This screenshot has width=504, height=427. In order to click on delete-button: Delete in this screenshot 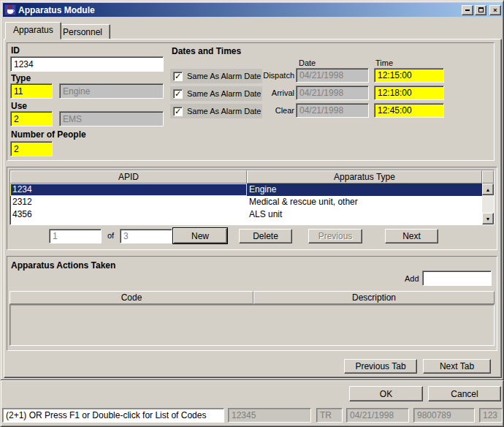, I will do `click(266, 236)`.